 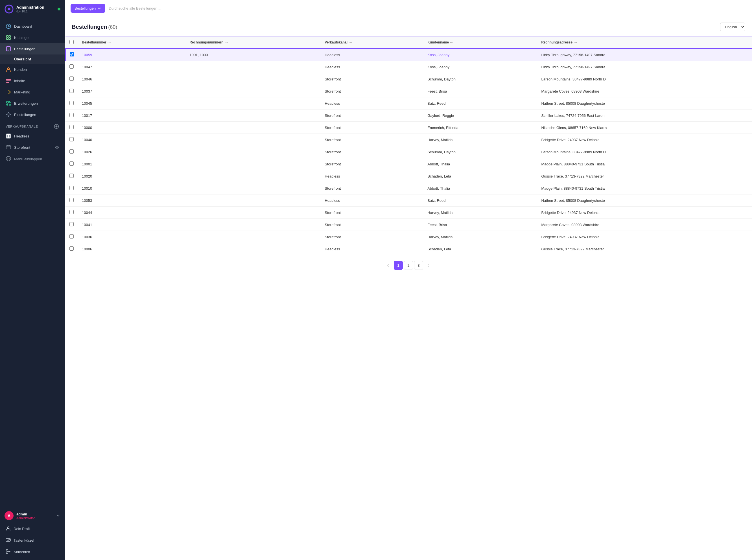 What do you see at coordinates (645, 103) in the screenshot?
I see `rechnungsadresse-cell: Nathen Street, 85008 Daughertycheste` at bounding box center [645, 103].